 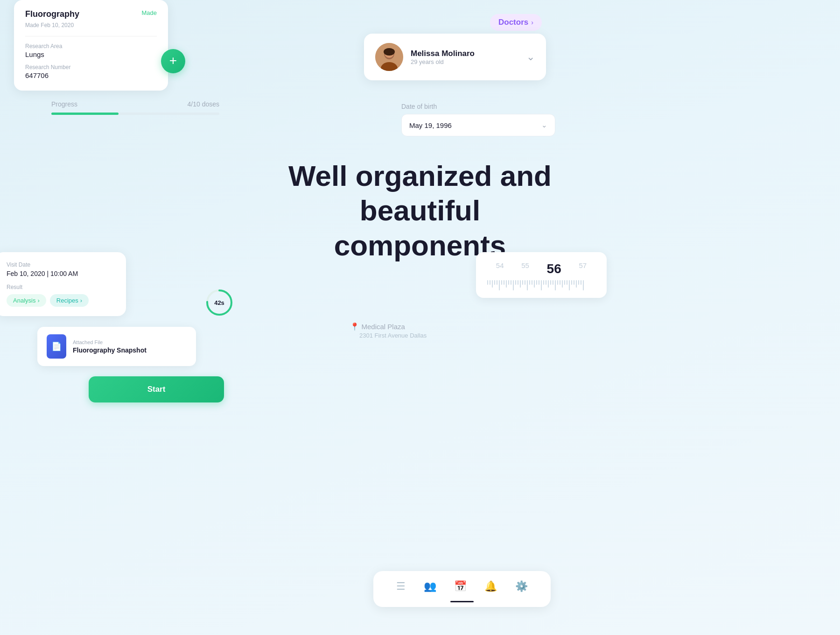 I want to click on dob-label: Date of birth, so click(x=478, y=106).